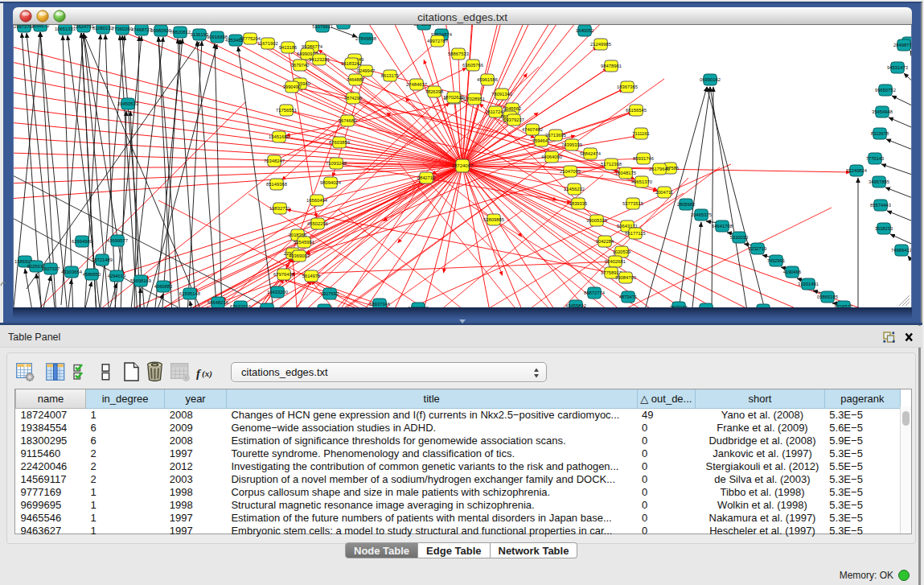  I want to click on svg-text: 52809885, so click(494, 220).